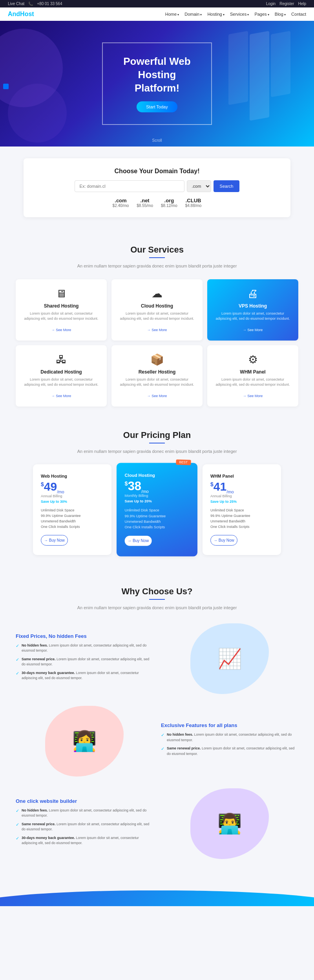 The width and height of the screenshot is (314, 980). I want to click on phone-number: +80 01 33 564, so click(49, 4).